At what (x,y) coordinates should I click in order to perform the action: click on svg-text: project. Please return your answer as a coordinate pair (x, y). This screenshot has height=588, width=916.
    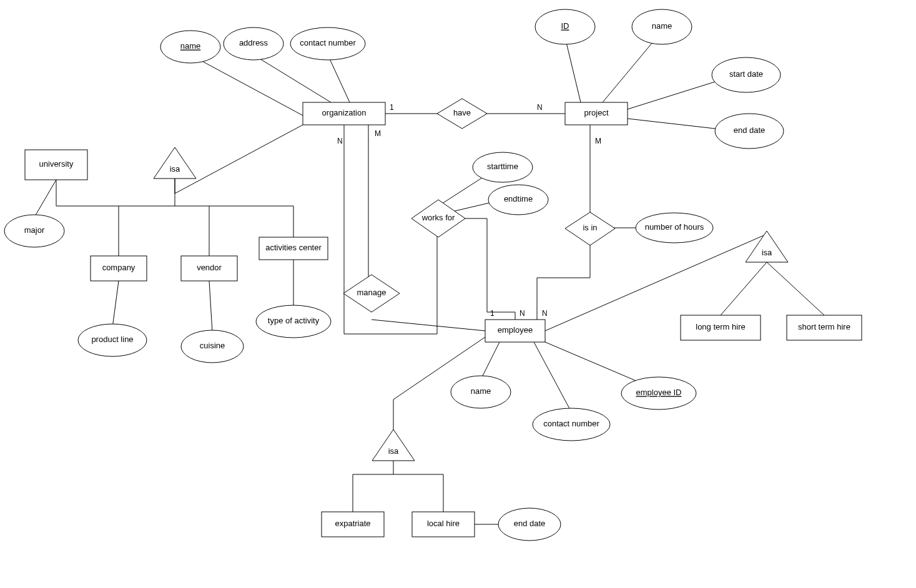
    Looking at the image, I should click on (596, 112).